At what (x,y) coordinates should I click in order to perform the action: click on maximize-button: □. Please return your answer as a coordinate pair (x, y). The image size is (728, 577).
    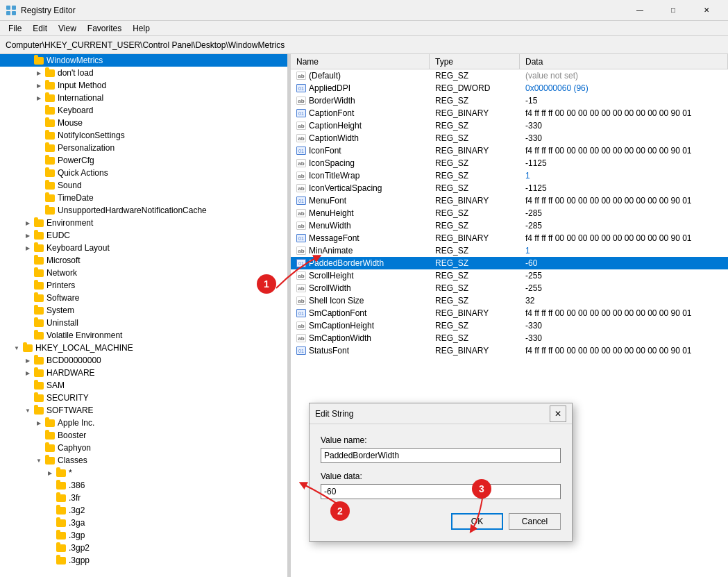
    Looking at the image, I should click on (673, 10).